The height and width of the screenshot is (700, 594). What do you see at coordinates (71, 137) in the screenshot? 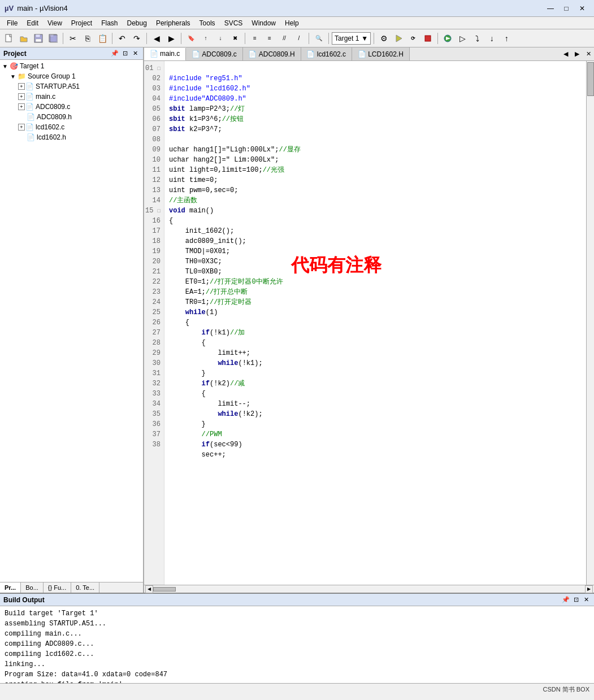
I see `tree-item-lcd1602h: 📄 lcd1602.h` at bounding box center [71, 137].